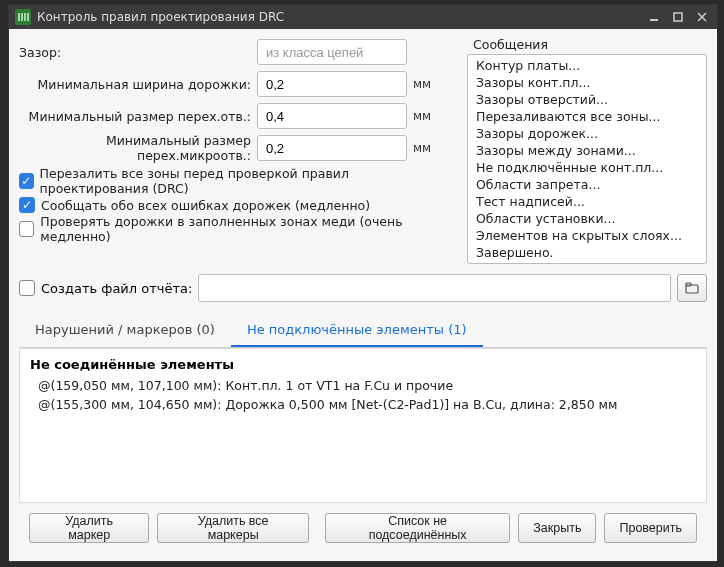  What do you see at coordinates (26, 181) in the screenshot?
I see `refill-zones-checkbox` at bounding box center [26, 181].